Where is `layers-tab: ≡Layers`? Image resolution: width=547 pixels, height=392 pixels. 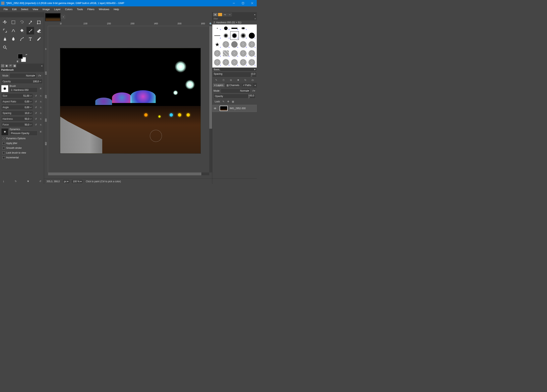 layers-tab: ≡Layers is located at coordinates (219, 85).